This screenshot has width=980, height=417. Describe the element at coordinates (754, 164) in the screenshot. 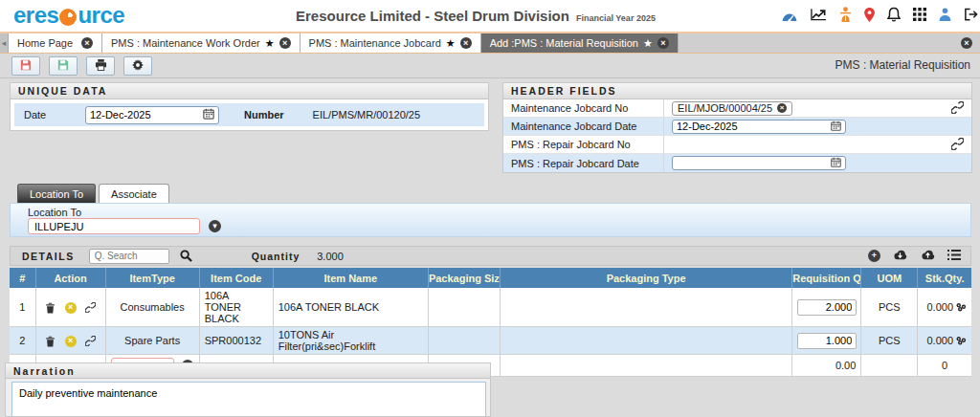

I see `repair-jobcard-date-input` at that location.